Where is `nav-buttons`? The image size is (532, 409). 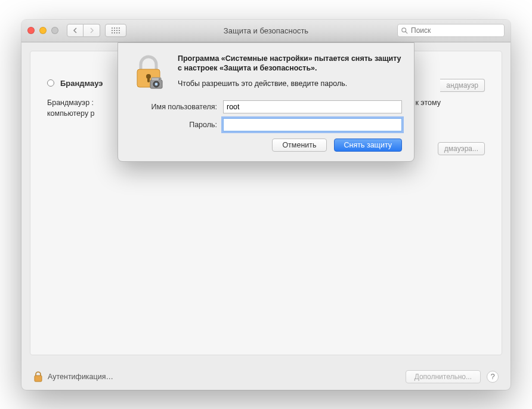
nav-buttons is located at coordinates (83, 30).